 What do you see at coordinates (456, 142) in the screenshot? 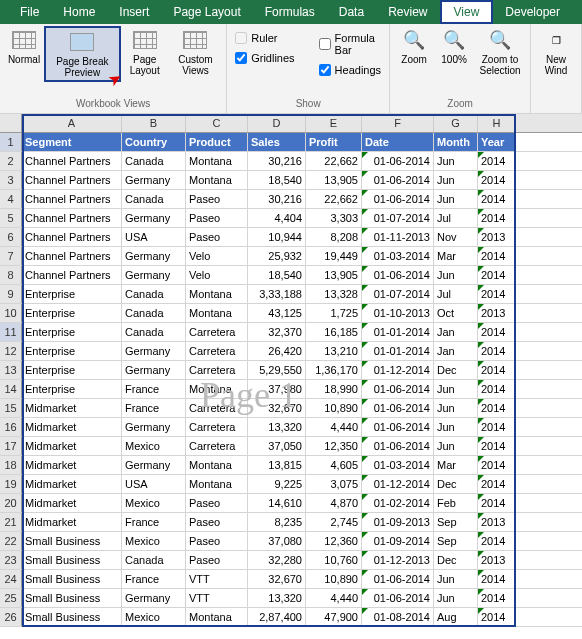
I see `cell: Month` at bounding box center [456, 142].